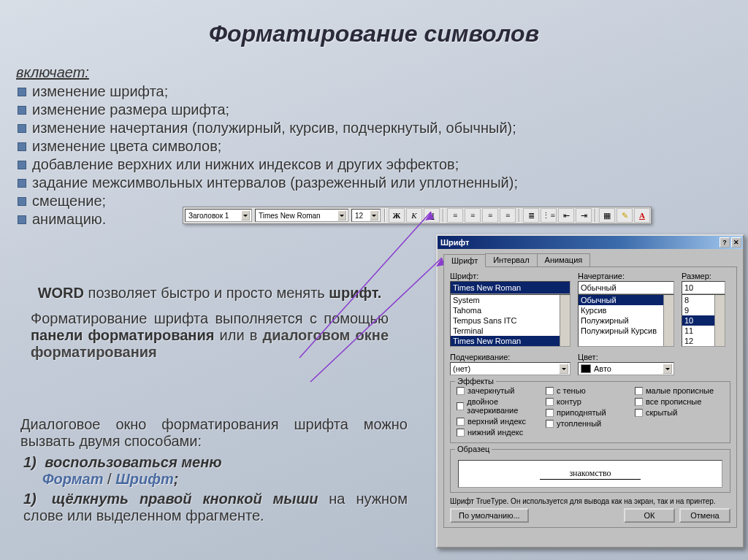 The image size is (748, 560). What do you see at coordinates (698, 321) in the screenshot?
I see `list-item: 10` at bounding box center [698, 321].